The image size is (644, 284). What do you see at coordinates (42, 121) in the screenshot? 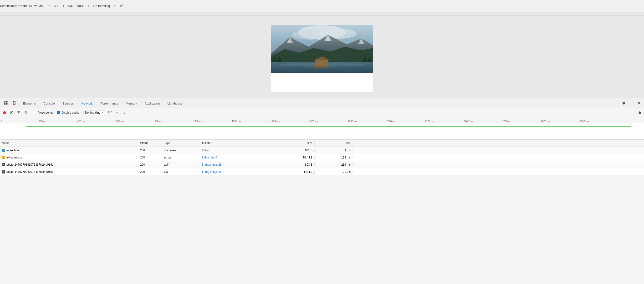
I see `ruler-tick-1: 200 ms` at bounding box center [42, 121].